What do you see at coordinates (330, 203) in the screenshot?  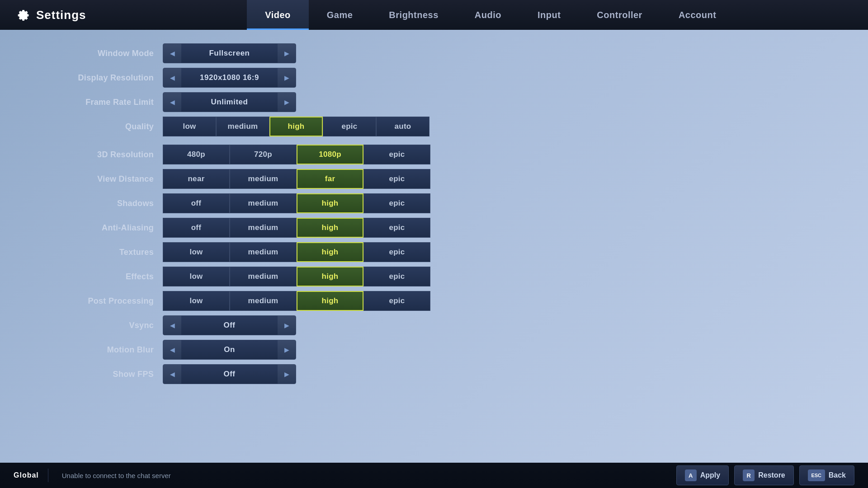 I see `shadows-high: high` at bounding box center [330, 203].